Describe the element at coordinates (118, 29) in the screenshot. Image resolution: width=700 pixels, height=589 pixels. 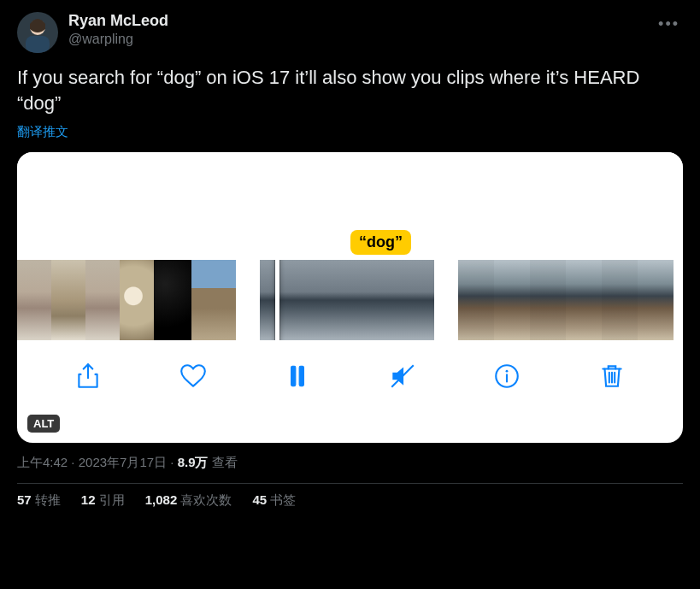
I see `author-block: Ryan McLeod @warpling` at that location.